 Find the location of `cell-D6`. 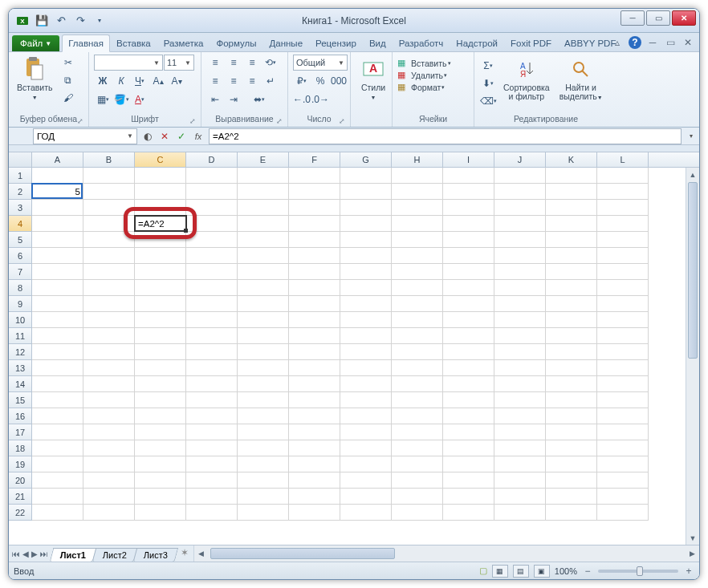

cell-D6 is located at coordinates (212, 256).